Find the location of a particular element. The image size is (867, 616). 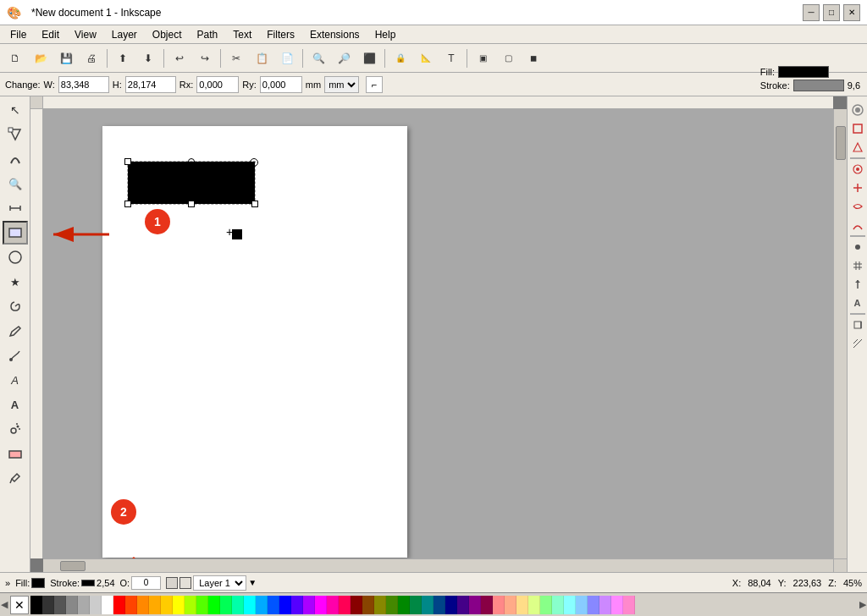

menu-item-extensions: Extensions is located at coordinates (335, 35).